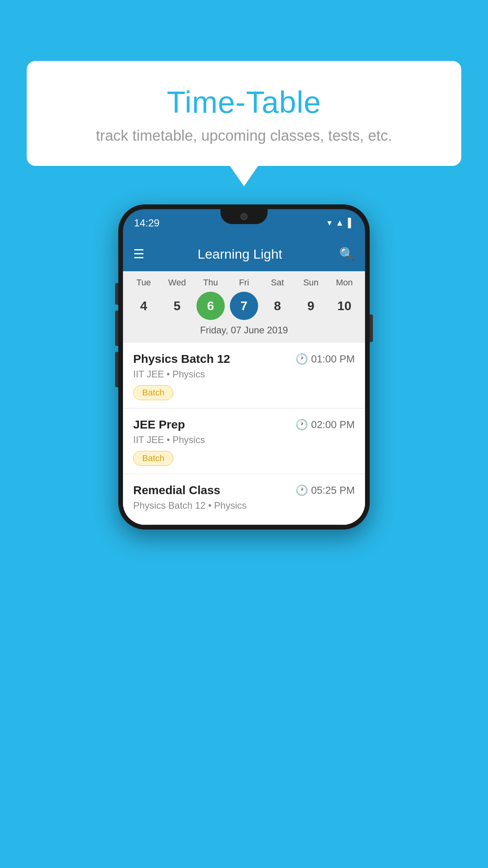 The height and width of the screenshot is (868, 488). I want to click on class-time-3: 🕐 05:25 PM, so click(325, 491).